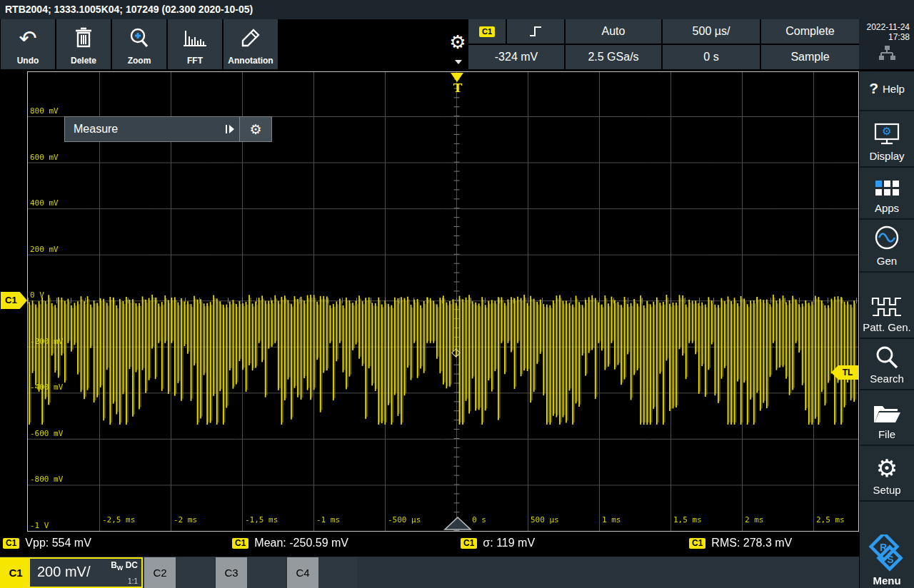 The height and width of the screenshot is (588, 914). What do you see at coordinates (71, 572) in the screenshot?
I see `channel1-tab: C1 200 mV/ BW DC 1:1` at bounding box center [71, 572].